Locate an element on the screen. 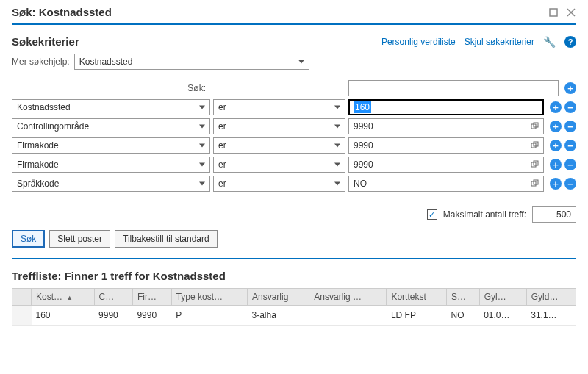 The height and width of the screenshot is (374, 588). search-input is located at coordinates (453, 88).